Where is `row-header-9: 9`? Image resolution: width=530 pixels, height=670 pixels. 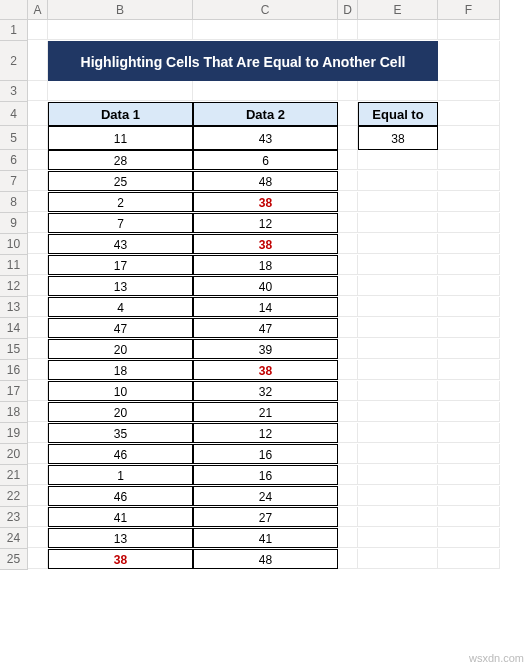 row-header-9: 9 is located at coordinates (14, 224).